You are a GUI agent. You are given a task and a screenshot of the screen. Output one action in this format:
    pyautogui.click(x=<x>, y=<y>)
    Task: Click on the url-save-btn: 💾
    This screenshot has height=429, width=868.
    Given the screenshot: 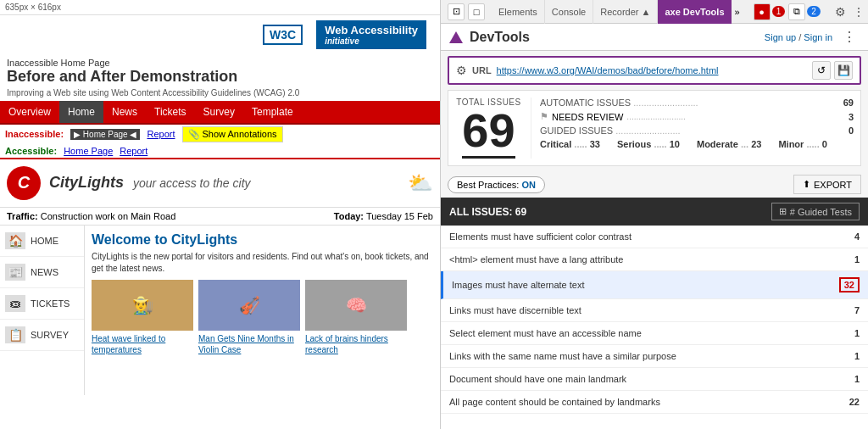 What is the action you would take?
    pyautogui.click(x=843, y=70)
    